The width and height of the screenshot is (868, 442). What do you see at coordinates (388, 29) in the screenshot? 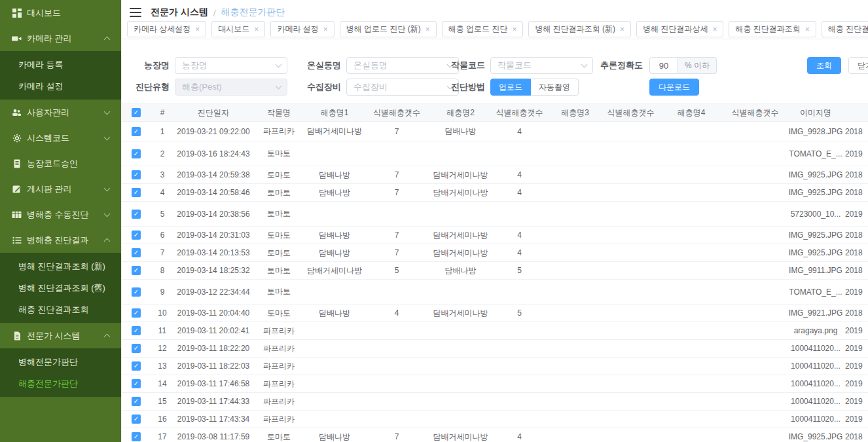
I see `tab-disease-upload-diagnosis-new: 병해 업로드 진단 (新)×` at bounding box center [388, 29].